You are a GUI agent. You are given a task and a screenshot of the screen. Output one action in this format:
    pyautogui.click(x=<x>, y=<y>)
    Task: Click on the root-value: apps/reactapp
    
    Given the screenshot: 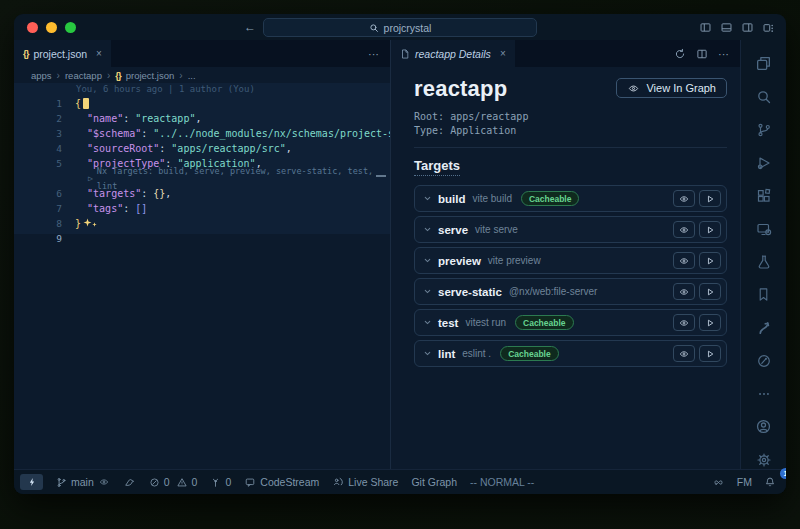 What is the action you would take?
    pyautogui.click(x=489, y=116)
    